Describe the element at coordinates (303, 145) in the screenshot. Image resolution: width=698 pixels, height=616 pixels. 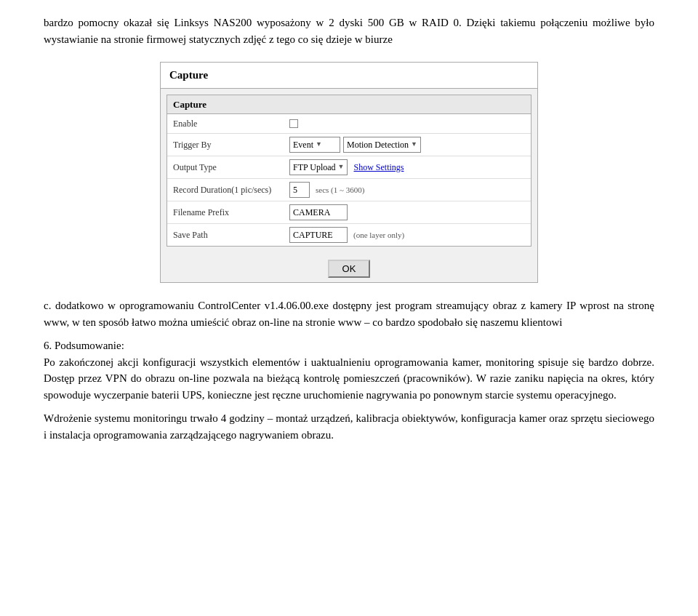
I see `trigger-by-option: Event` at that location.